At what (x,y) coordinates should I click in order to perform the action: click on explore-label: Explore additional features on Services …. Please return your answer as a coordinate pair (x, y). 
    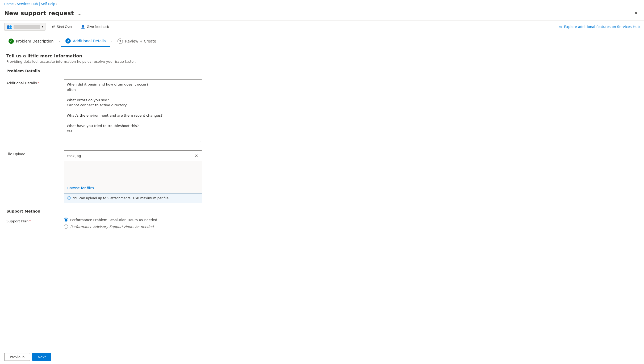
    Looking at the image, I should click on (602, 27).